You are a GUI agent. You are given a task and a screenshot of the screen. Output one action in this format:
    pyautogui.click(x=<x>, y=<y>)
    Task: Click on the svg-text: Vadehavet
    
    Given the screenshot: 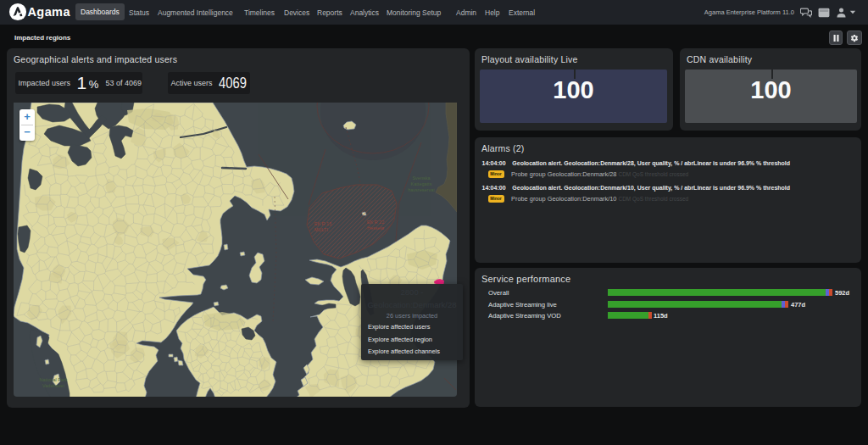 What is the action you would take?
    pyautogui.click(x=53, y=386)
    